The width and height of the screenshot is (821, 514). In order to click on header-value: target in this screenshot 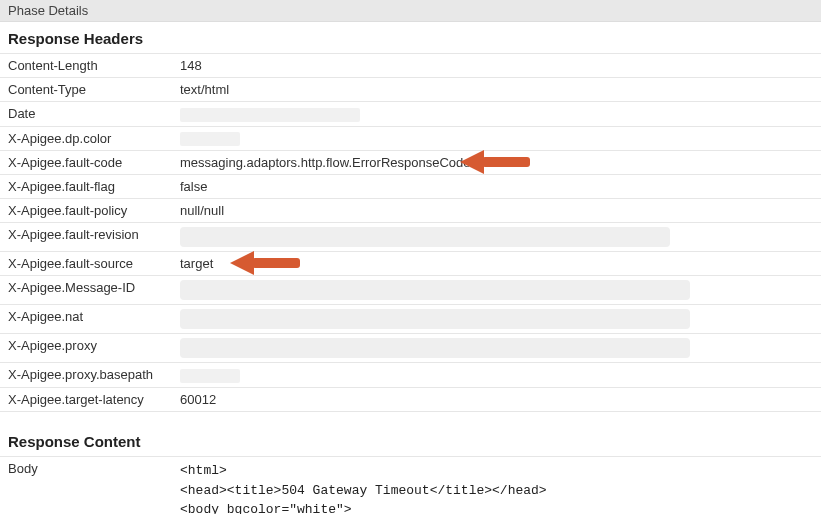, I will do `click(496, 264)`.